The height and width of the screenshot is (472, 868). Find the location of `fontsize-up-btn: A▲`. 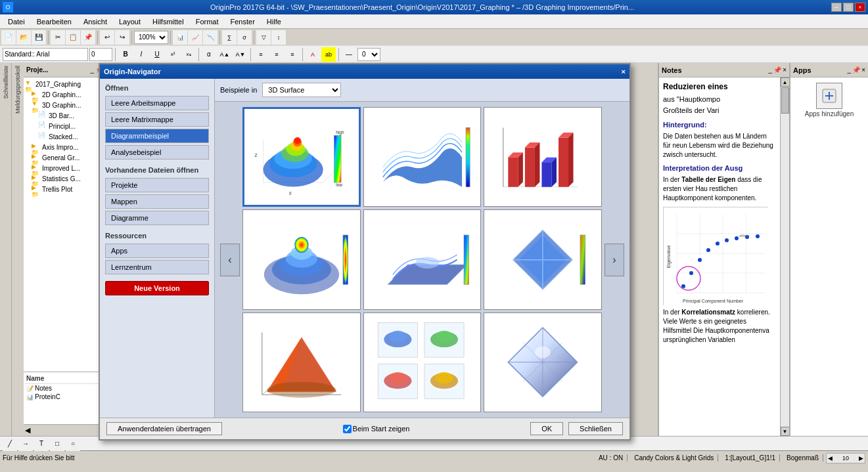

fontsize-up-btn: A▲ is located at coordinates (225, 54).